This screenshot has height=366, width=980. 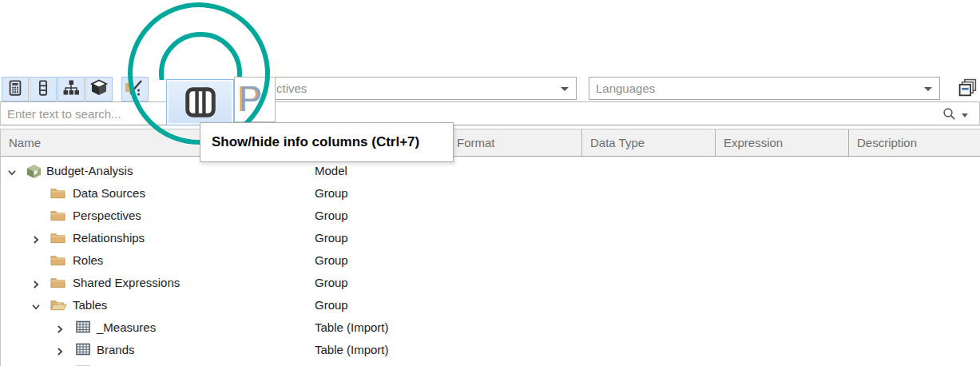 I want to click on perspectives-combobox: ctives, so click(x=407, y=88).